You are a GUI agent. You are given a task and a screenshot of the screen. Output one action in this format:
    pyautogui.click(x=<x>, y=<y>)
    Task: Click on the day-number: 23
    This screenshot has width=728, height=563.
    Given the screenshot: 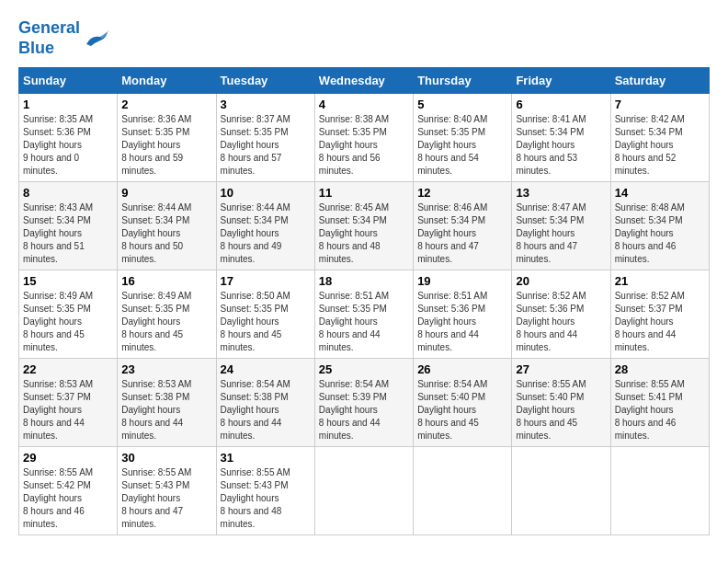 What is the action you would take?
    pyautogui.click(x=166, y=370)
    